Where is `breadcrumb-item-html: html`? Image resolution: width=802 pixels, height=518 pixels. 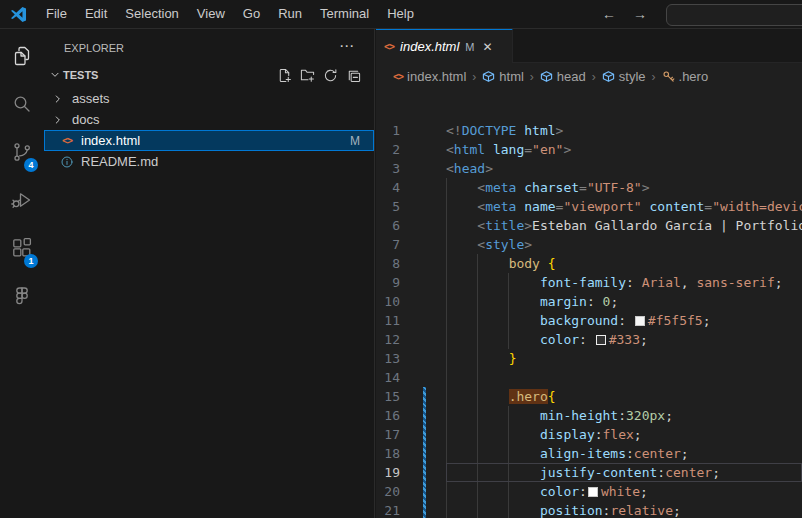 breadcrumb-item-html: html is located at coordinates (503, 76).